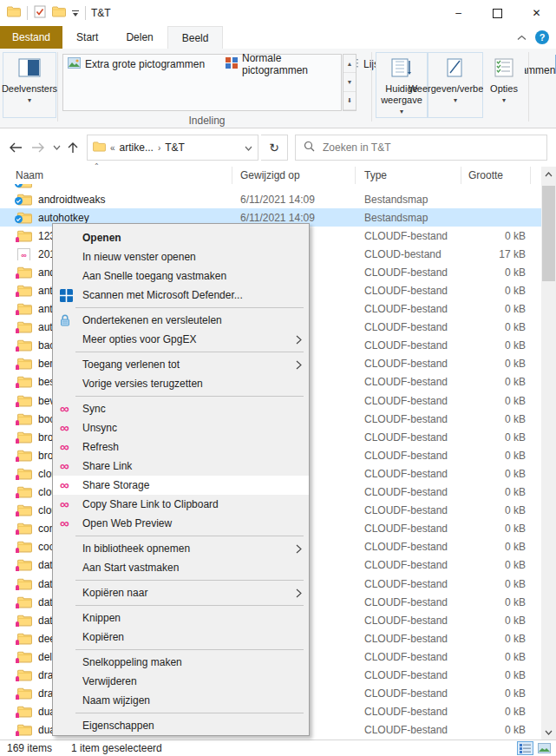  What do you see at coordinates (180, 384) in the screenshot?
I see `menu-item: Vorige versies terugzetten` at bounding box center [180, 384].